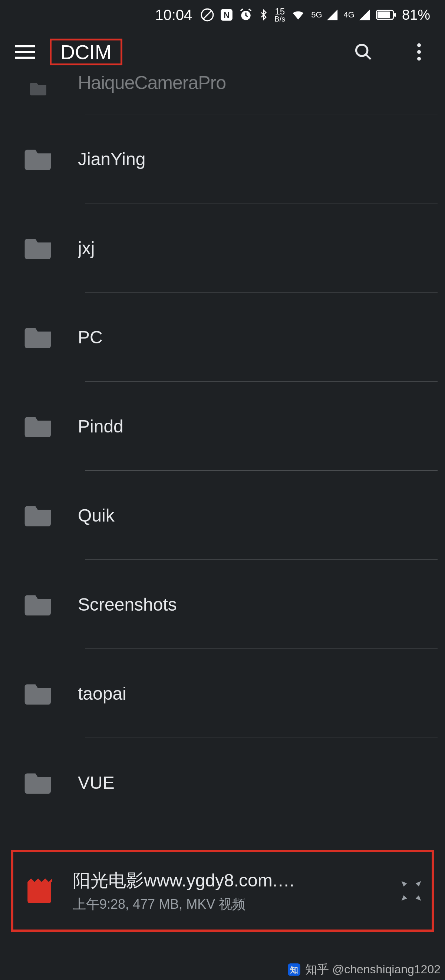  What do you see at coordinates (223, 91) in the screenshot?
I see `list-item: HaiqueCameraPro` at bounding box center [223, 91].